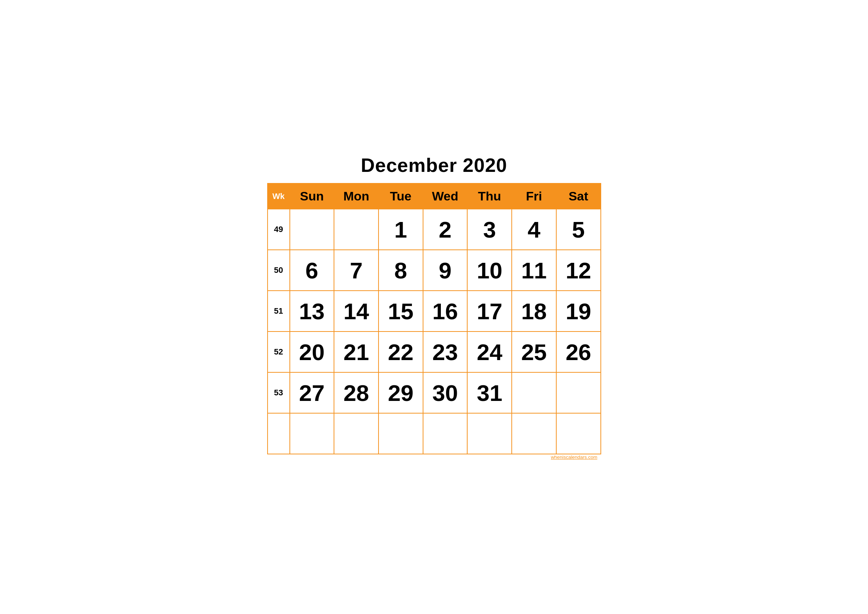 This screenshot has height=614, width=868. I want to click on day-cell: 26, so click(578, 352).